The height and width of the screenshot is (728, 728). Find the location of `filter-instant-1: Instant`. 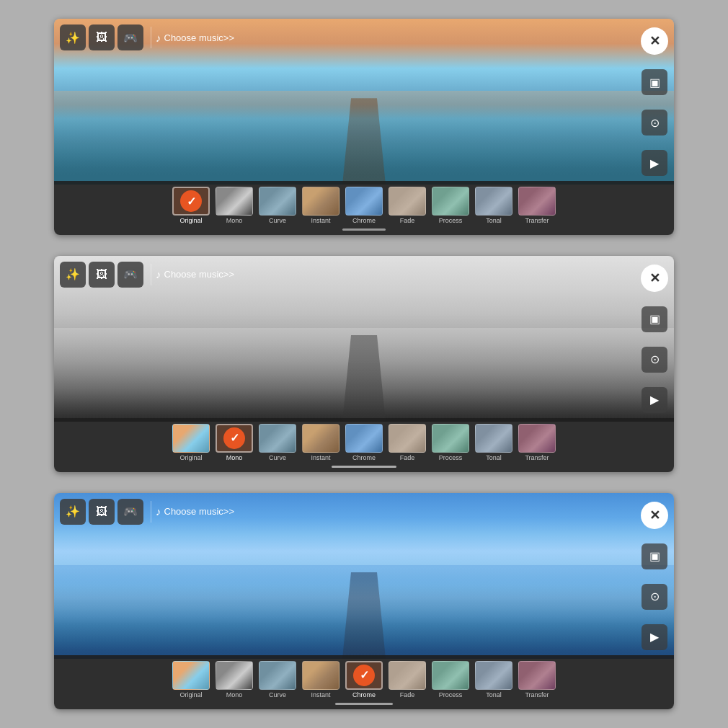

filter-instant-1: Instant is located at coordinates (321, 205).